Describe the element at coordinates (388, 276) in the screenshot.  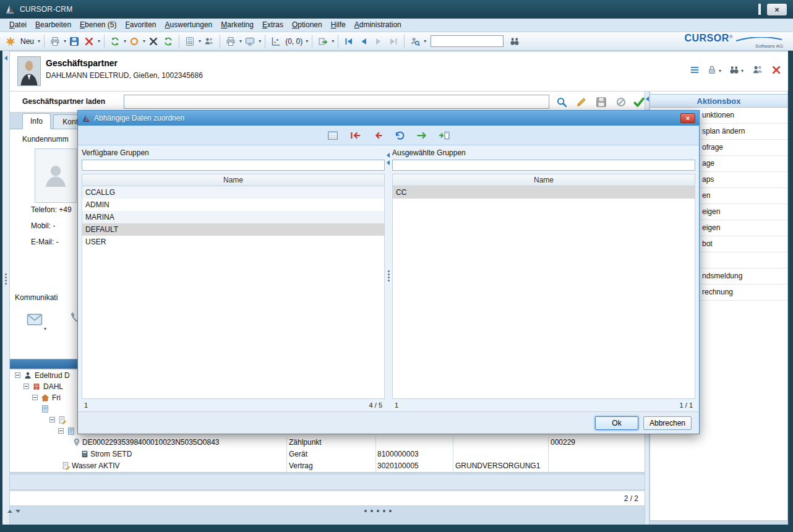
I see `splitter-handle` at that location.